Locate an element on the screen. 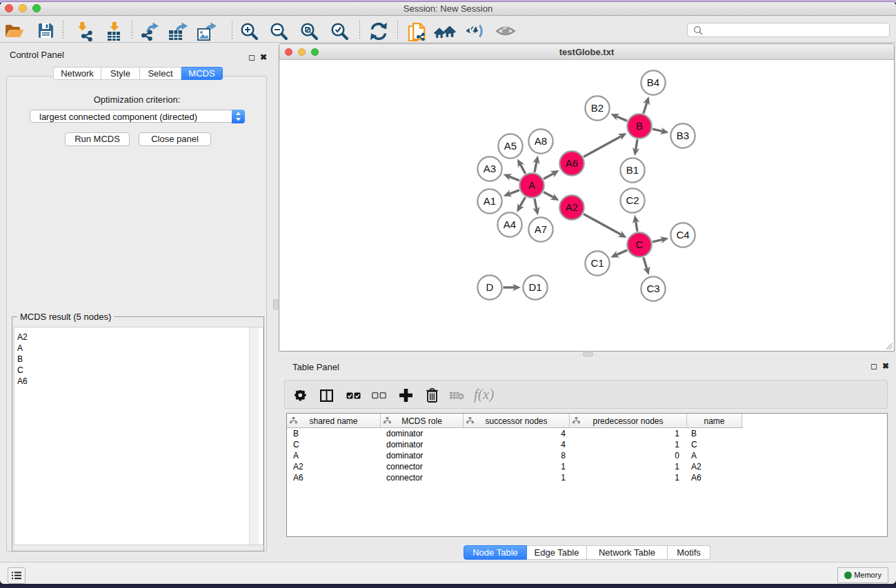 This screenshot has height=588, width=896. svg-text: D is located at coordinates (490, 287).